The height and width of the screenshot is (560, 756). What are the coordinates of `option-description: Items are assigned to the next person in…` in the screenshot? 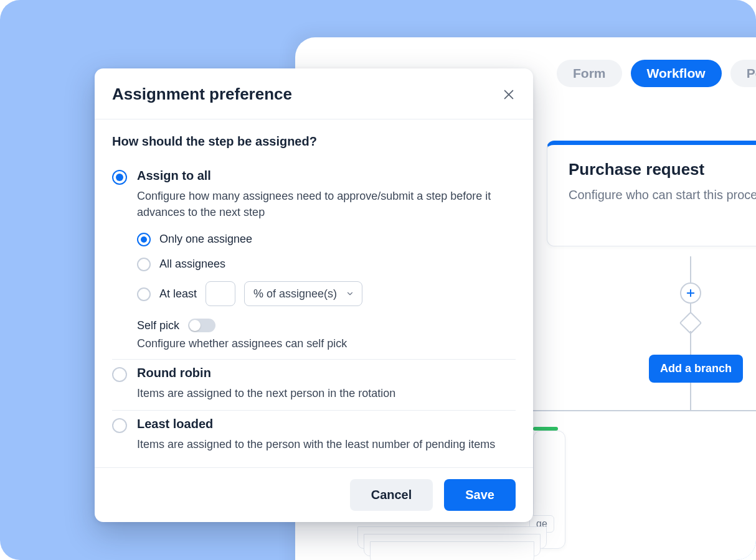 It's located at (326, 393).